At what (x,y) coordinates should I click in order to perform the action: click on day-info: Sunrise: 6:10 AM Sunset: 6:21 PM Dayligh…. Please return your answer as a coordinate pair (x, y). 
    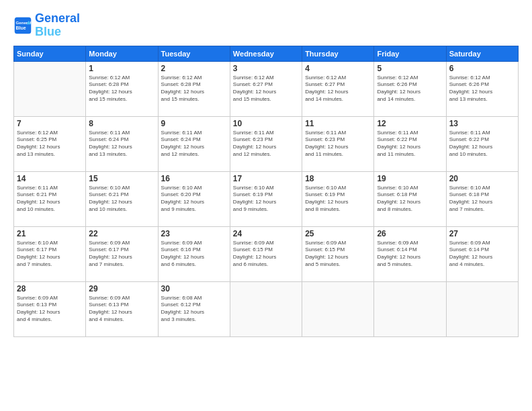
    Looking at the image, I should click on (122, 199).